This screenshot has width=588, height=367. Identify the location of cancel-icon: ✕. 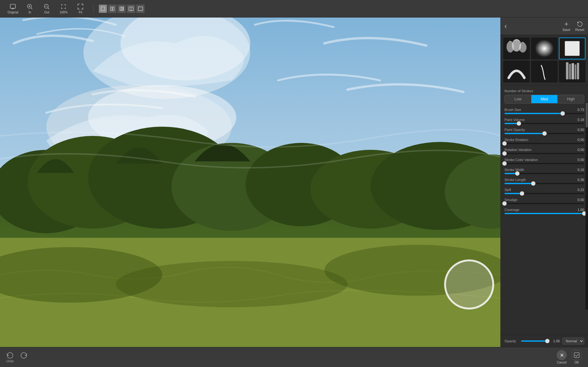
(562, 355).